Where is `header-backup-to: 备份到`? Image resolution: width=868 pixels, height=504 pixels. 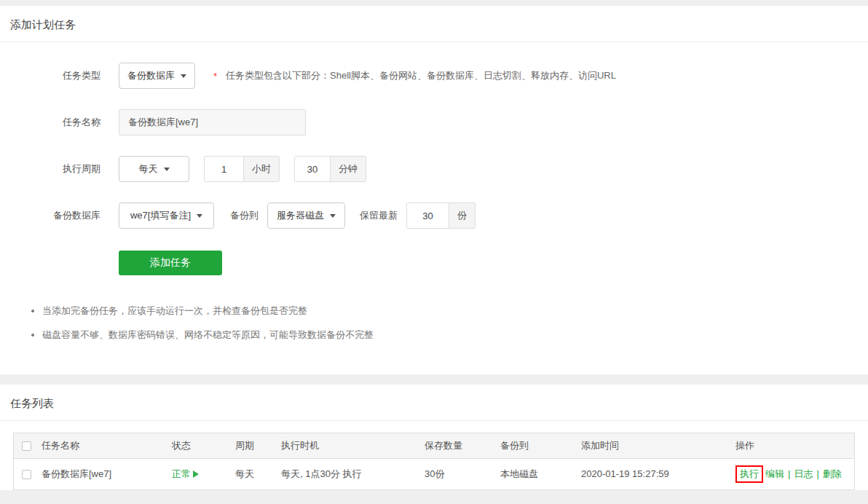 header-backup-to: 备份到 is located at coordinates (537, 446).